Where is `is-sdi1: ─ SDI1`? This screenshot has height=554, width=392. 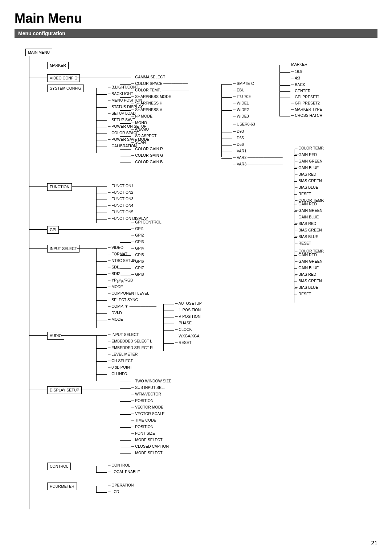 is-sdi1: ─ SDI1 is located at coordinates (114, 267).